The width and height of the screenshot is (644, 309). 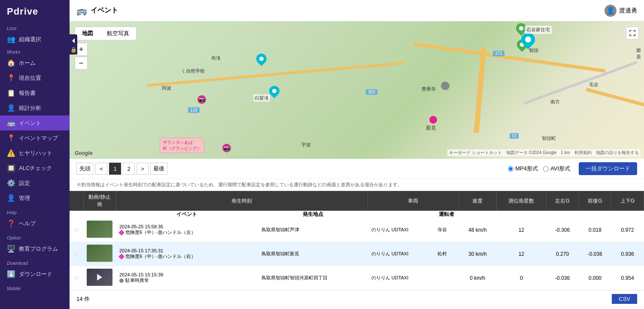 What do you see at coordinates (35, 63) in the screenshot?
I see `sidebar-item-home: 🏠 ホーム` at bounding box center [35, 63].